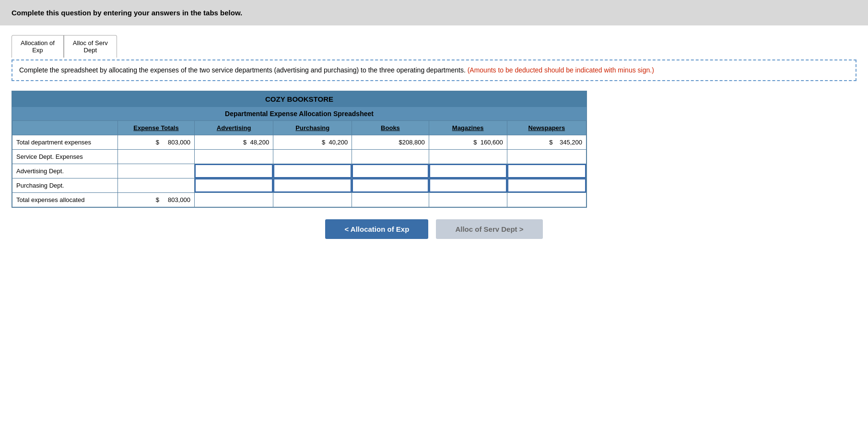 The width and height of the screenshot is (868, 428). Describe the element at coordinates (313, 128) in the screenshot. I see `col-header-purchasing: Purchasing` at that location.